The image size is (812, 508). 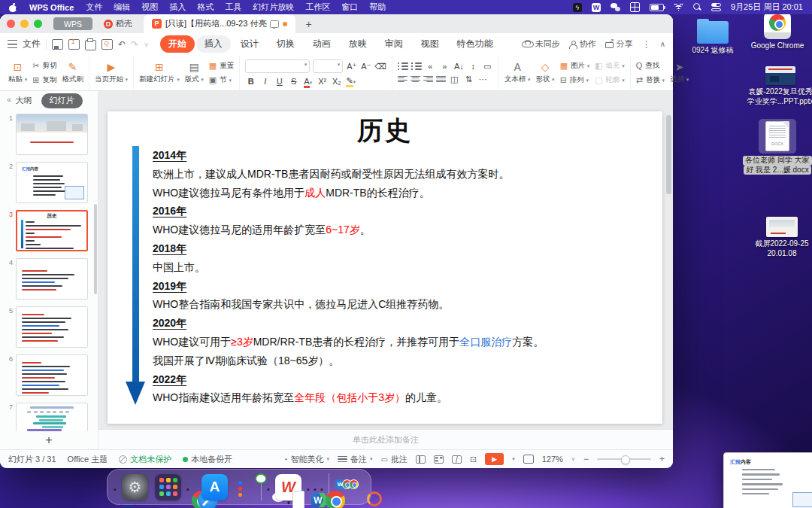 I want to click on align-left-icon, so click(x=403, y=80).